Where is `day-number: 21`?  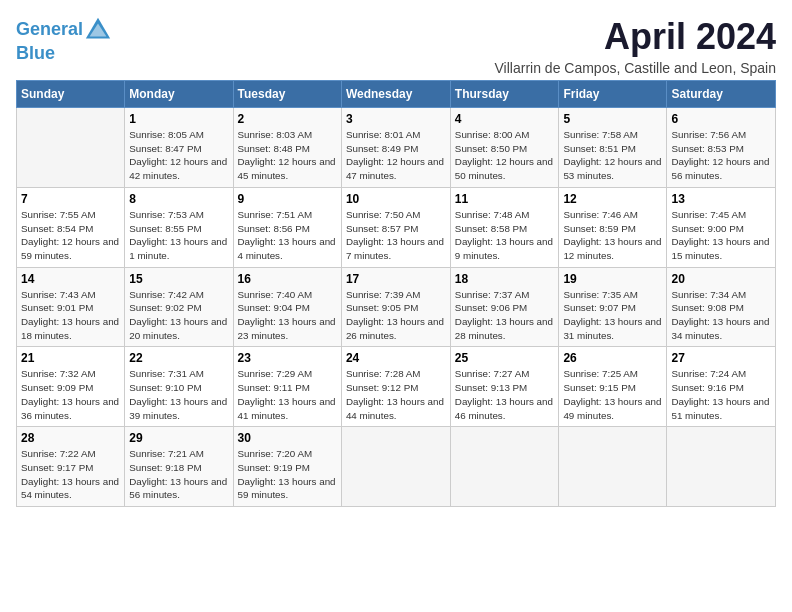
day-number: 21 is located at coordinates (70, 358).